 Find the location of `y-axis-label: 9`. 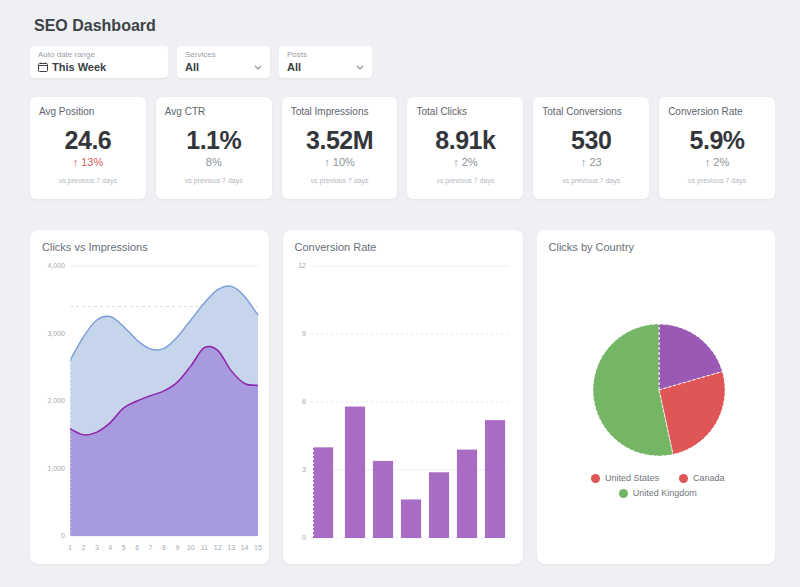

y-axis-label: 9 is located at coordinates (304, 334).